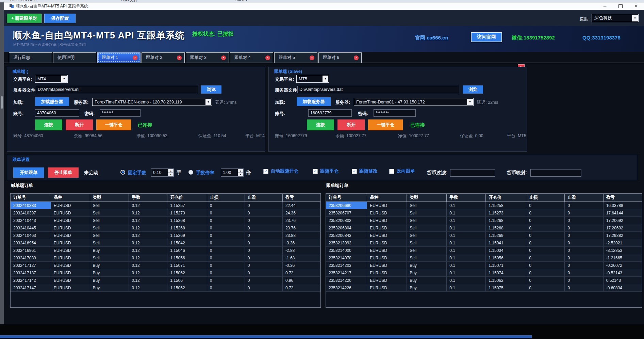 The width and height of the screenshot is (644, 339). Describe the element at coordinates (123, 172) in the screenshot. I see `fixed-lot-radio` at that location.